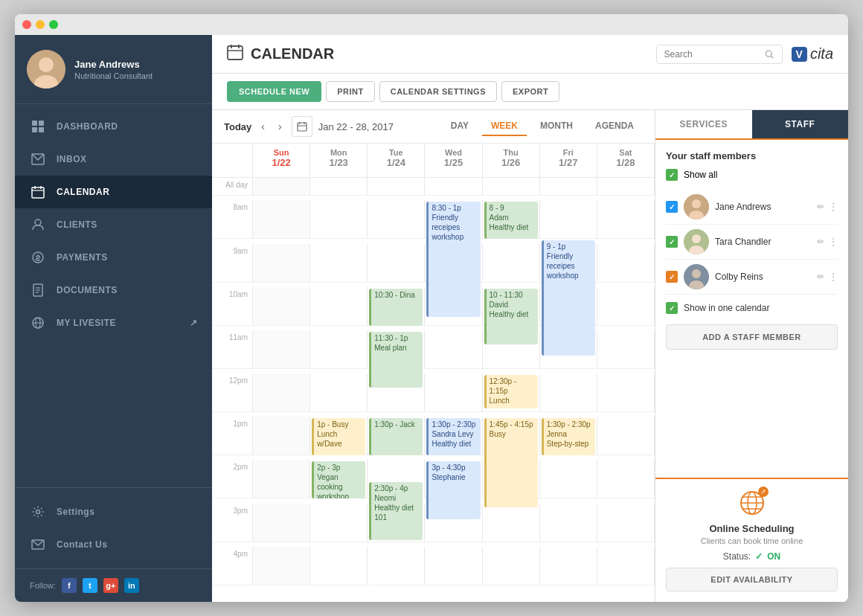  I want to click on cell-sun-9am, so click(281, 263).